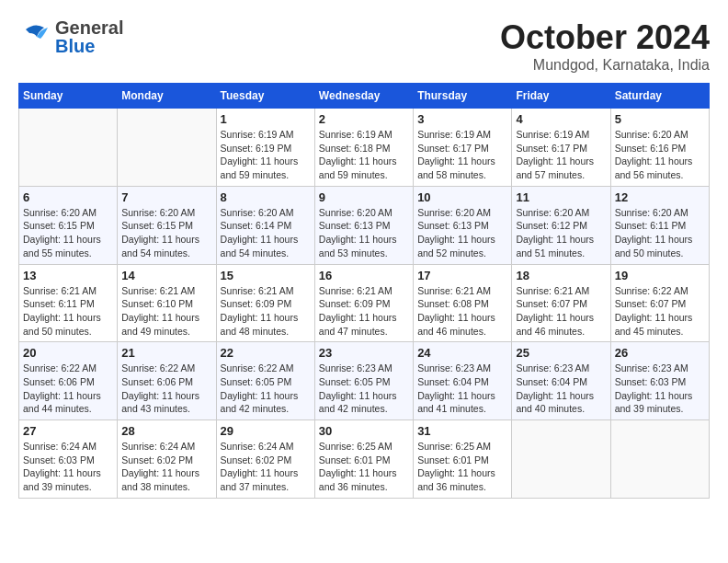  I want to click on logo-text: General Blue, so click(89, 37).